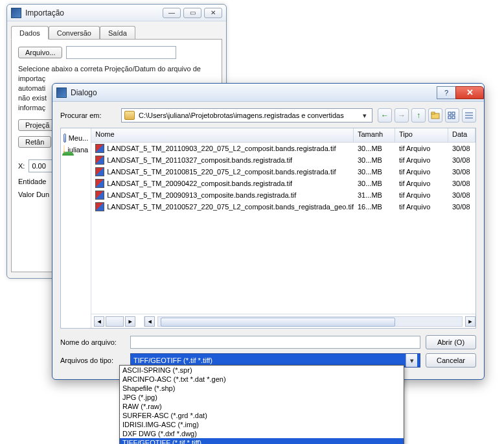 The height and width of the screenshot is (444, 504). I want to click on lookin-combo: C:\Users\juliana\Projetobrotas\imagens.r…, so click(247, 115).